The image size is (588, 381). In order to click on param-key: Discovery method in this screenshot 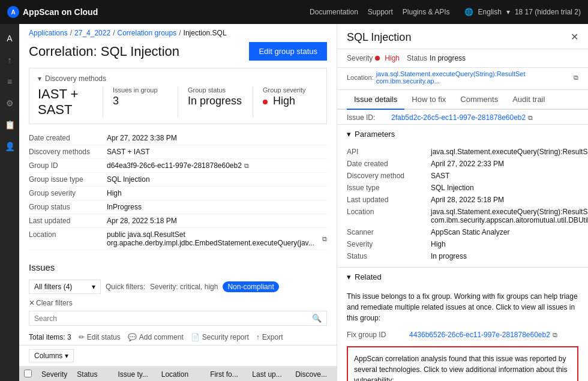, I will do `click(389, 176)`.